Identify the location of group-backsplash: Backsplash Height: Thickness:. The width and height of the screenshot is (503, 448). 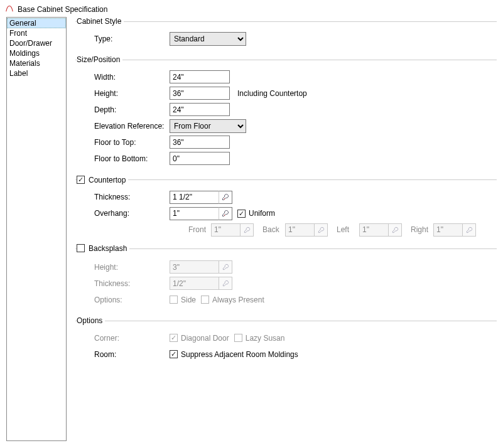
(286, 278).